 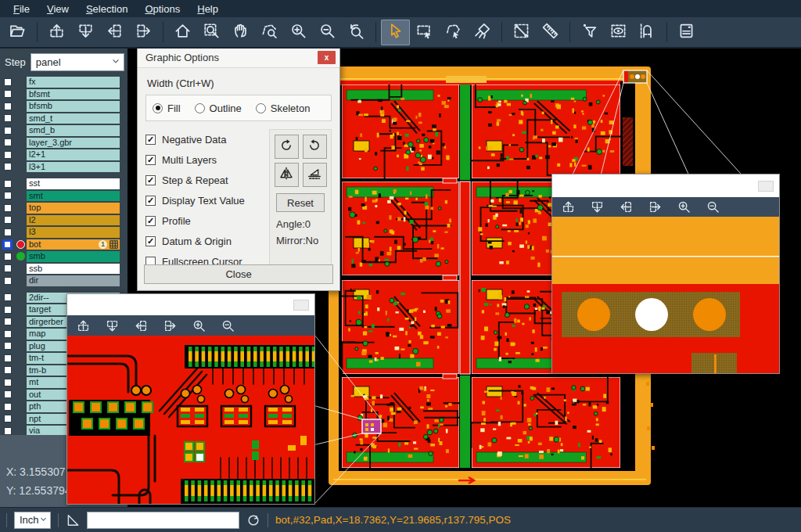 What do you see at coordinates (74, 245) in the screenshot?
I see `layer-item-bot: bot1` at bounding box center [74, 245].